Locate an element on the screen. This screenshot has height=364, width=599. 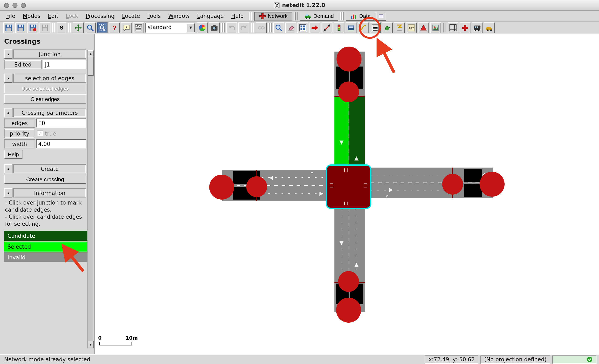
traffic-light-icon is located at coordinates (339, 28).